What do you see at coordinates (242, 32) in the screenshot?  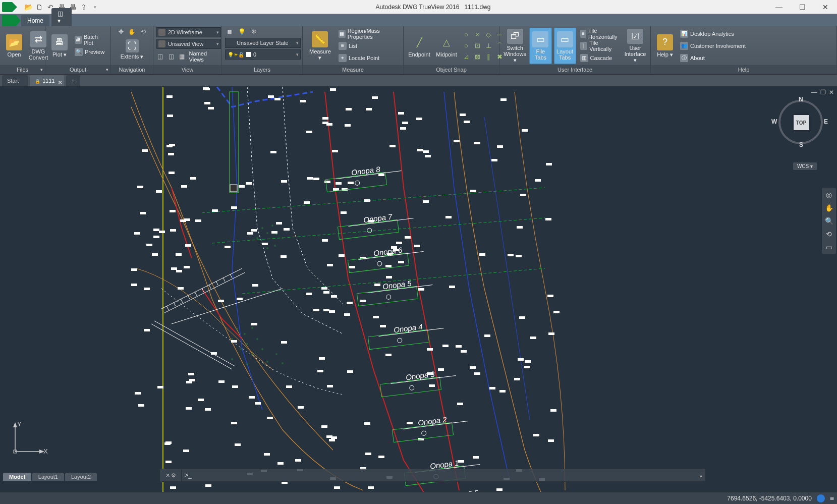 I see `layer-off-icon: 💡` at bounding box center [242, 32].